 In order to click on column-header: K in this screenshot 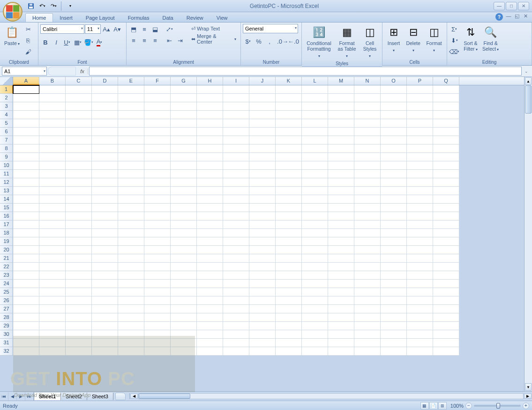, I will do `click(289, 81)`.